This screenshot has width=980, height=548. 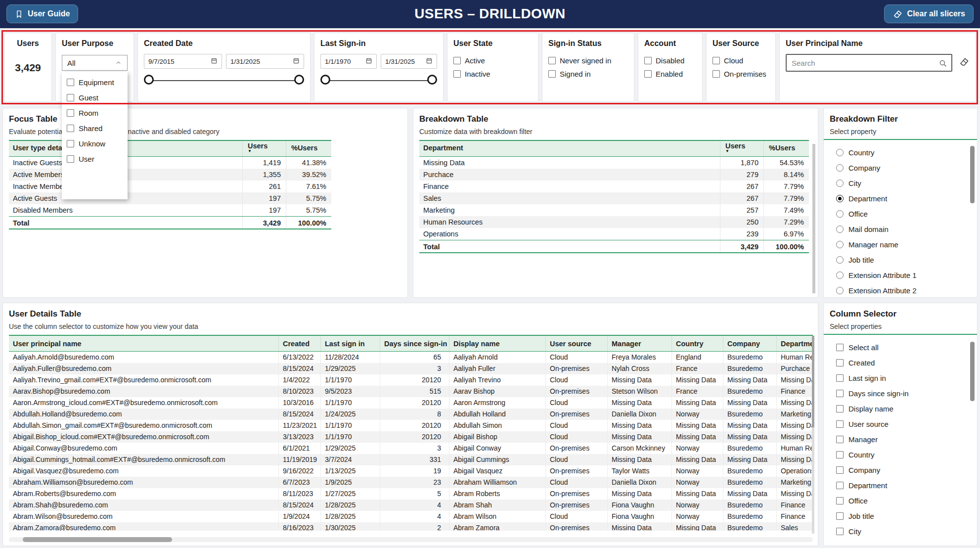 What do you see at coordinates (900, 183) in the screenshot?
I see `radio-option-city: City` at bounding box center [900, 183].